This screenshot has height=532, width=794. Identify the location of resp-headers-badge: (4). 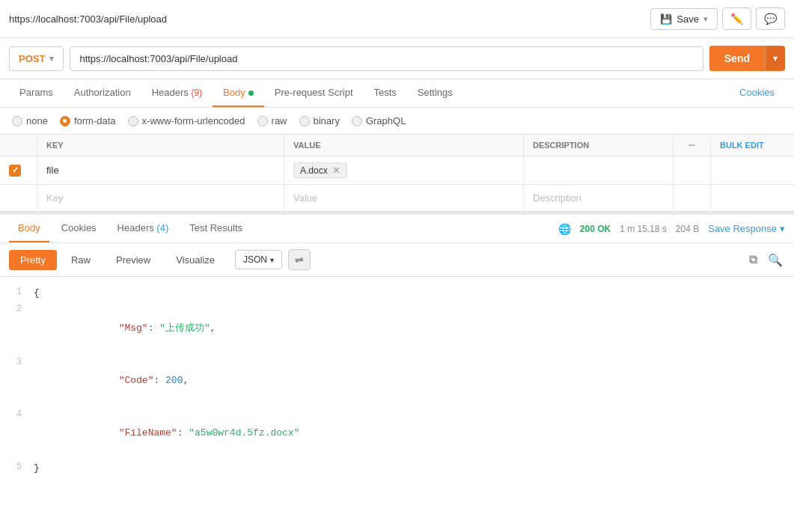
(162, 227).